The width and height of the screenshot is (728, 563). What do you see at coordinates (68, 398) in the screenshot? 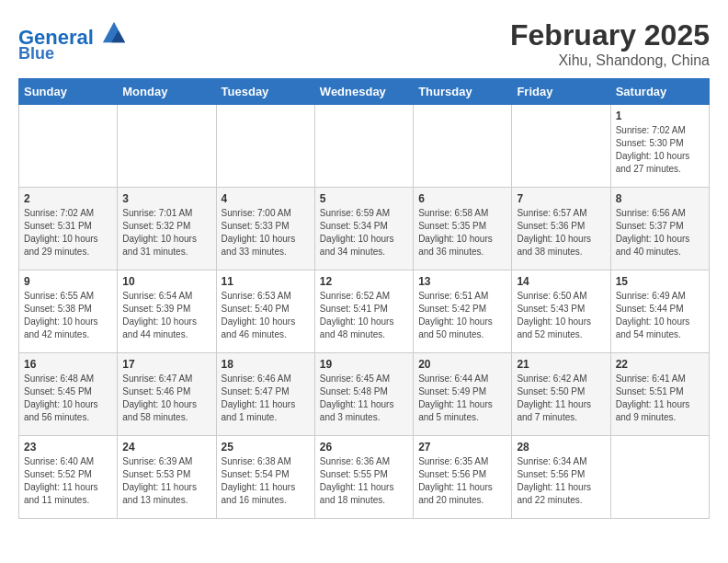
I see `day-info: Sunrise: 6:48 AM Sunset: 5:45 PM Dayligh…` at bounding box center [68, 398].